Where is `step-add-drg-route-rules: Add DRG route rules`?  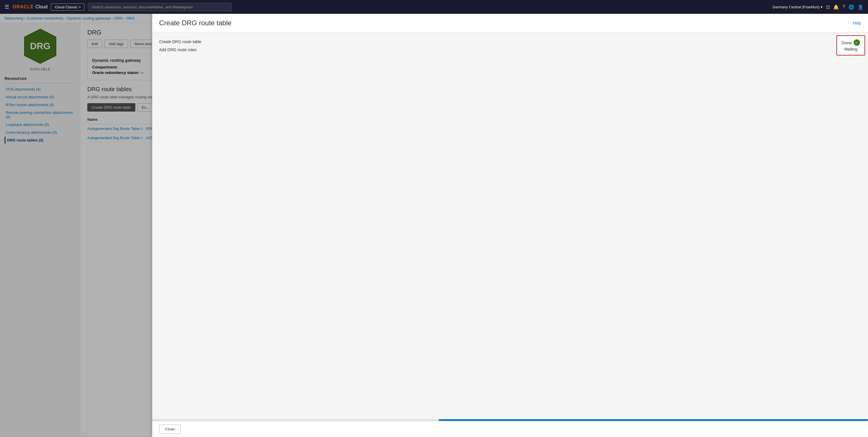 step-add-drg-route-rules: Add DRG route rules is located at coordinates (510, 50).